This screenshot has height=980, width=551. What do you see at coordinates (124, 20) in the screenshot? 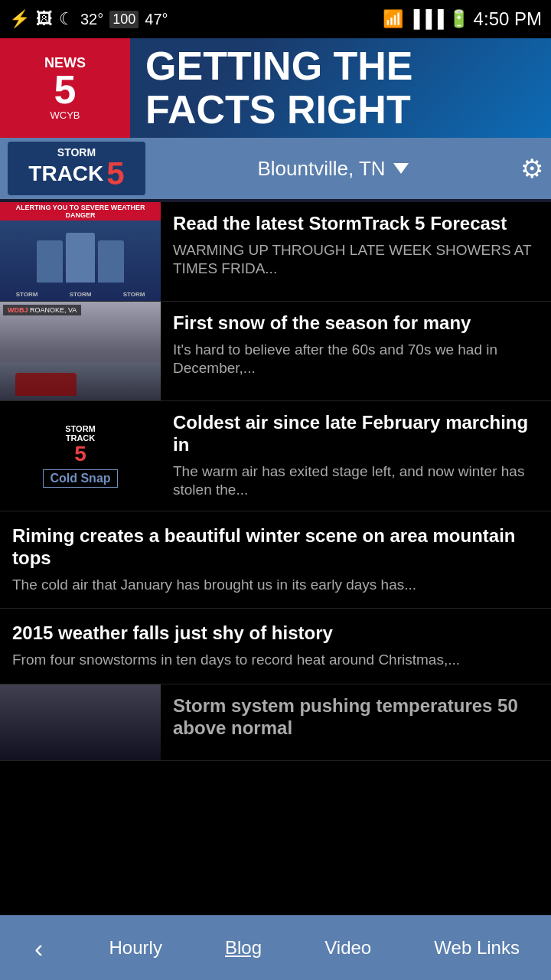
I see `battery-100-icon: 100` at bounding box center [124, 20].